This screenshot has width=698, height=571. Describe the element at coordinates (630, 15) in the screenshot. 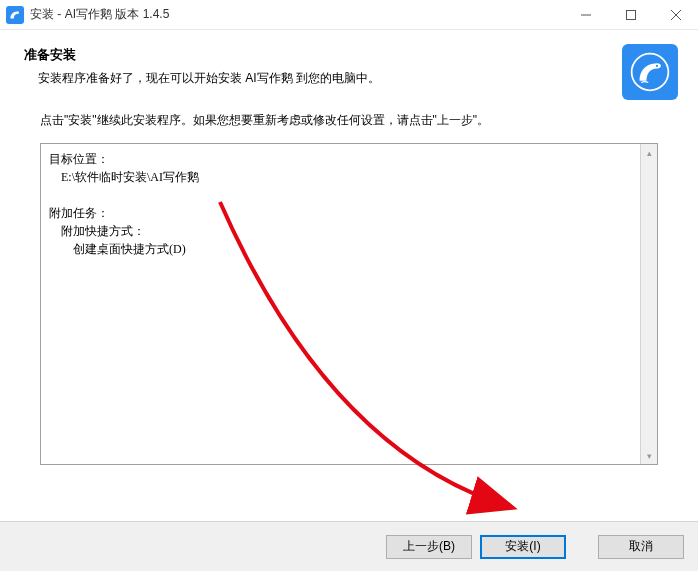

I see `maximize-button` at that location.